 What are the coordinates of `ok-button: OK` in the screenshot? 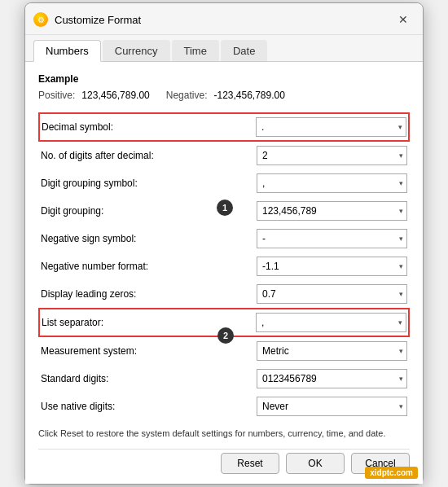 It's located at (315, 463).